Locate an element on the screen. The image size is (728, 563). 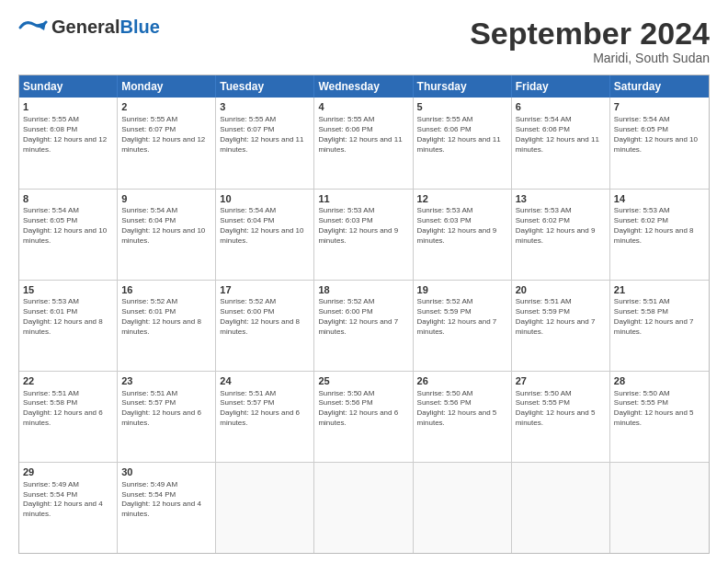
logo-icon is located at coordinates (33, 28).